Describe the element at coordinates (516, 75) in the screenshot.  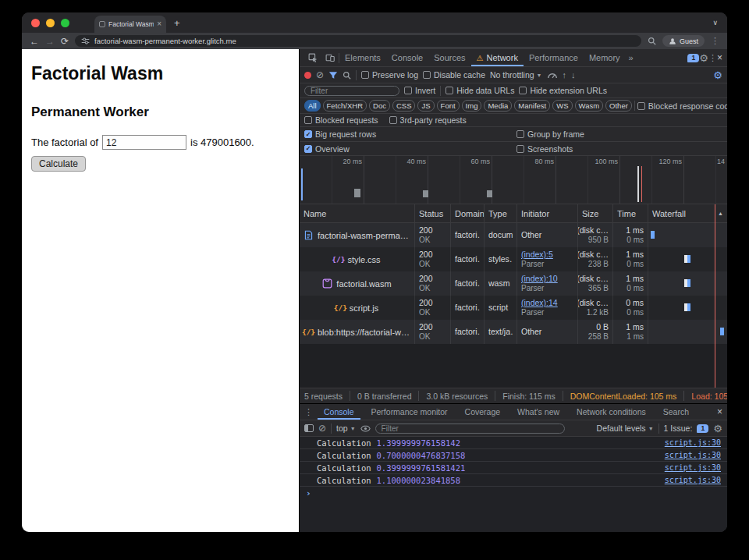
I see `throttling-select: No throttling ▼` at that location.